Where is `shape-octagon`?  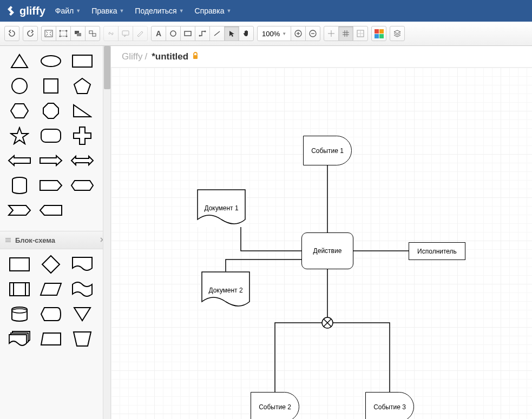
shape-octagon is located at coordinates (51, 111).